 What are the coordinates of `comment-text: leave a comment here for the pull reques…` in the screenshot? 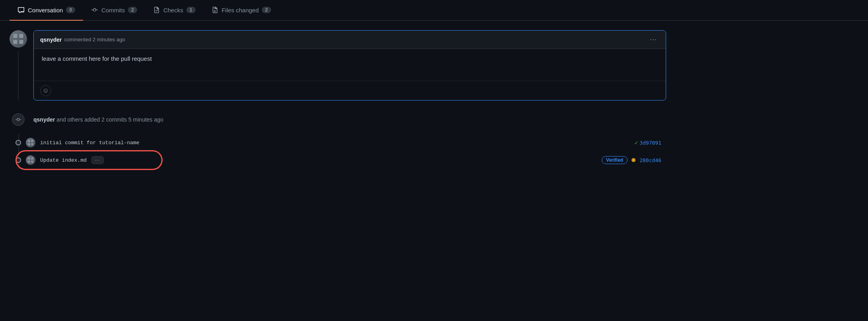 It's located at (350, 65).